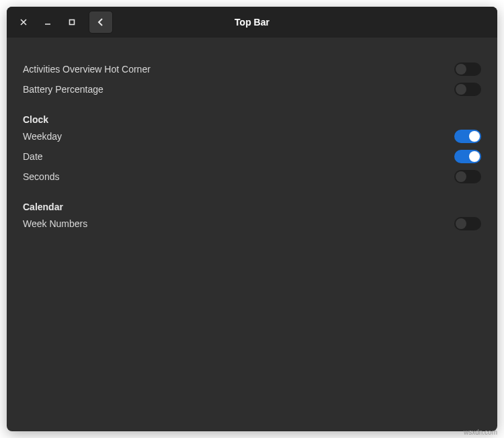 The width and height of the screenshot is (504, 440). Describe the element at coordinates (72, 22) in the screenshot. I see `maximize-icon` at that location.